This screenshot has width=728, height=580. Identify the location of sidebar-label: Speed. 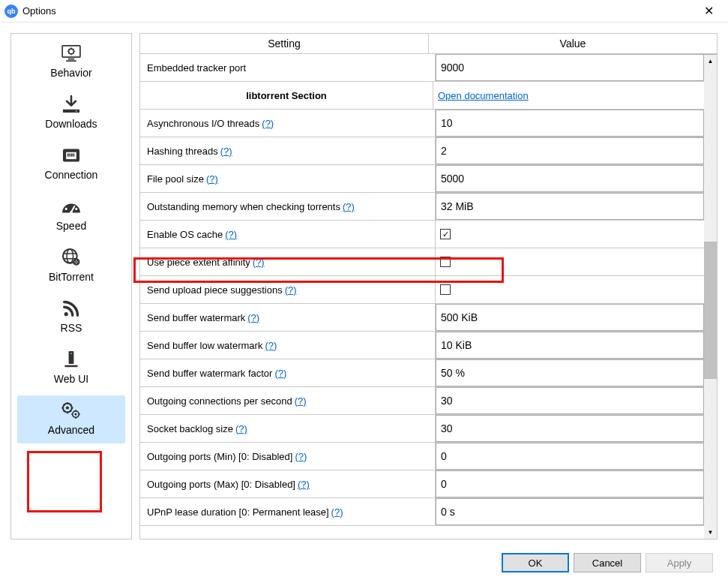
(71, 226).